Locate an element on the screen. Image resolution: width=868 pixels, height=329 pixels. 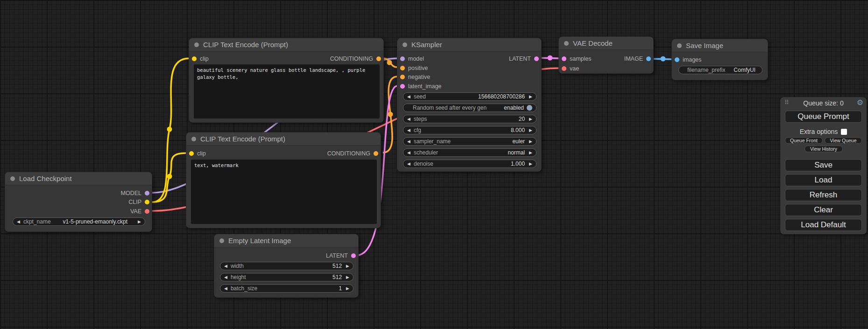
queue-front-button: Queue Front is located at coordinates (804, 140).